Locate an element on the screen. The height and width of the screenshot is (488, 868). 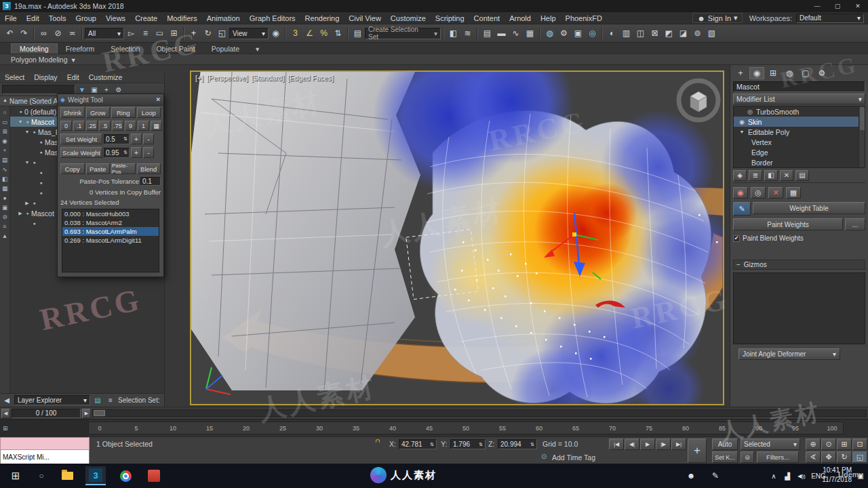
weight-tool-dialog: ◆ Weight Tool ✕ Shrink Grow Ring Loop 0 … is located at coordinates (111, 186).